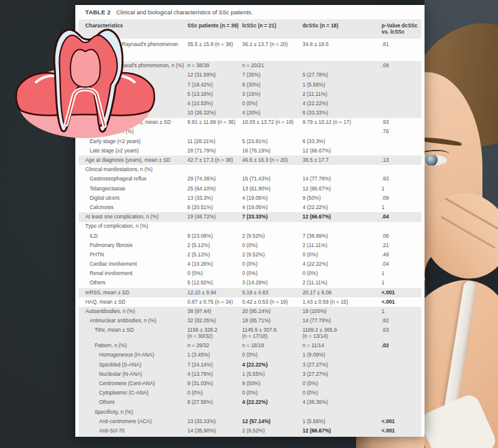 The image size is (498, 448). I want to click on table-row: Autoantibodies, n (%)38 (97.44)20 (95.24…, so click(250, 311).